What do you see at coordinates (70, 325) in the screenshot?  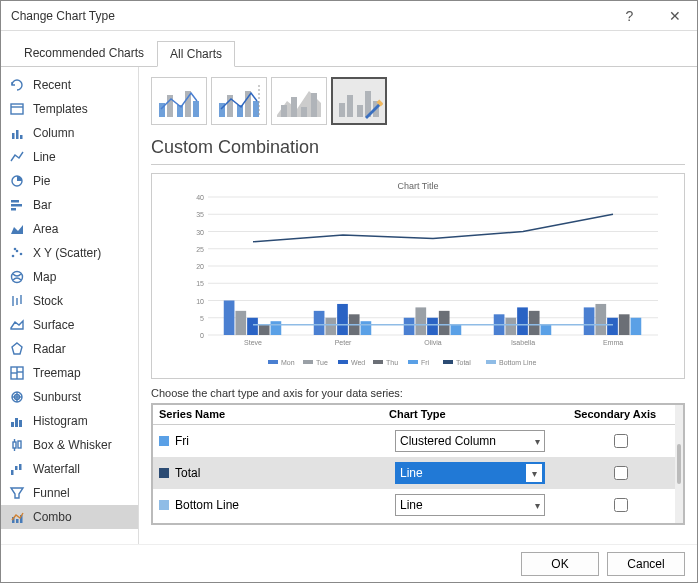 I see `sidebar-item-surface: Surface` at bounding box center [70, 325].